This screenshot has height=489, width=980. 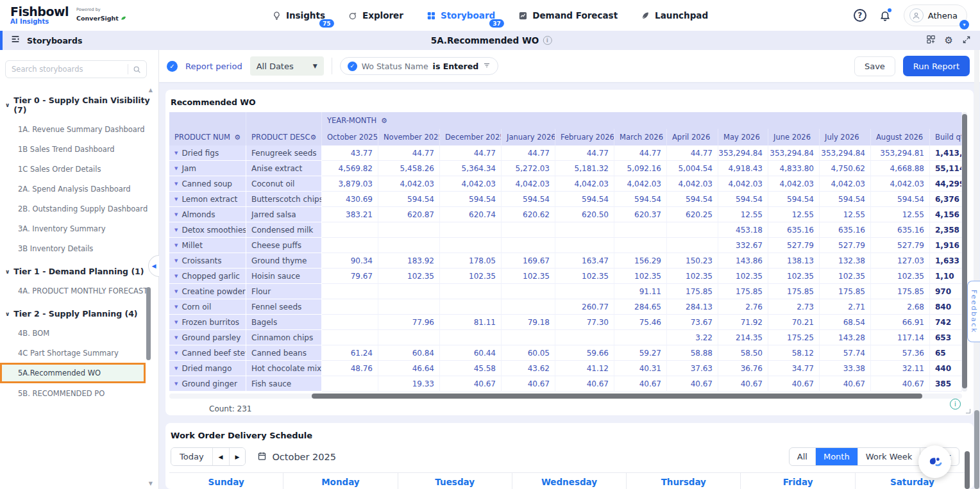 I want to click on today-button: Today, so click(x=192, y=456).